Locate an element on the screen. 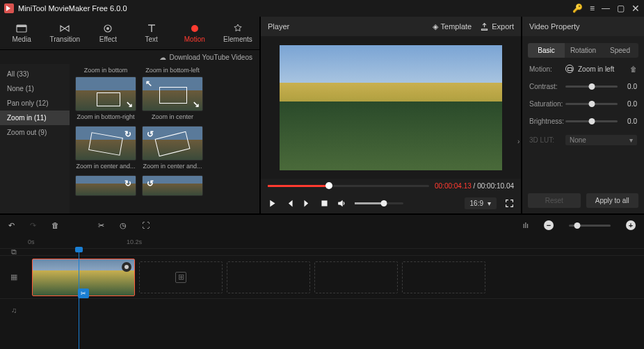 Image resolution: width=644 pixels, height=349 pixels. motion-presets-grid: Zoom in bottom ↘ Zoom in bottom-right Zo… is located at coordinates (164, 139).